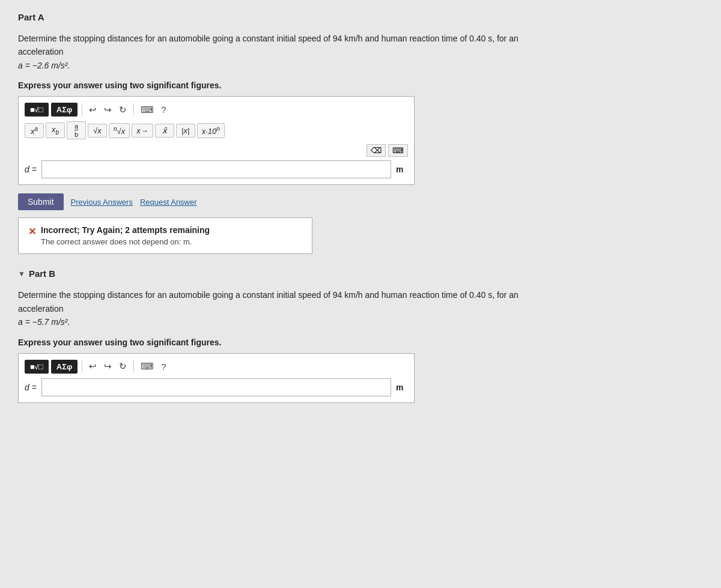 Image resolution: width=721 pixels, height=588 pixels. I want to click on part-b-d-label: d =, so click(31, 387).